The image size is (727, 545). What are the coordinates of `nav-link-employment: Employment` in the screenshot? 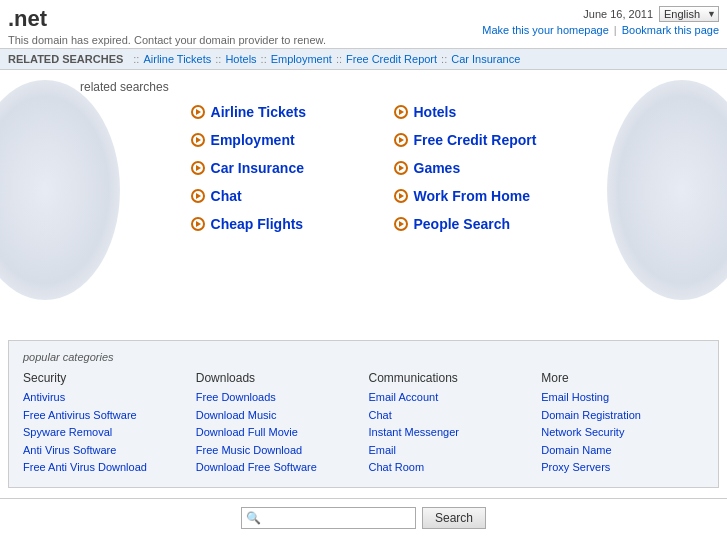 It's located at (302, 59).